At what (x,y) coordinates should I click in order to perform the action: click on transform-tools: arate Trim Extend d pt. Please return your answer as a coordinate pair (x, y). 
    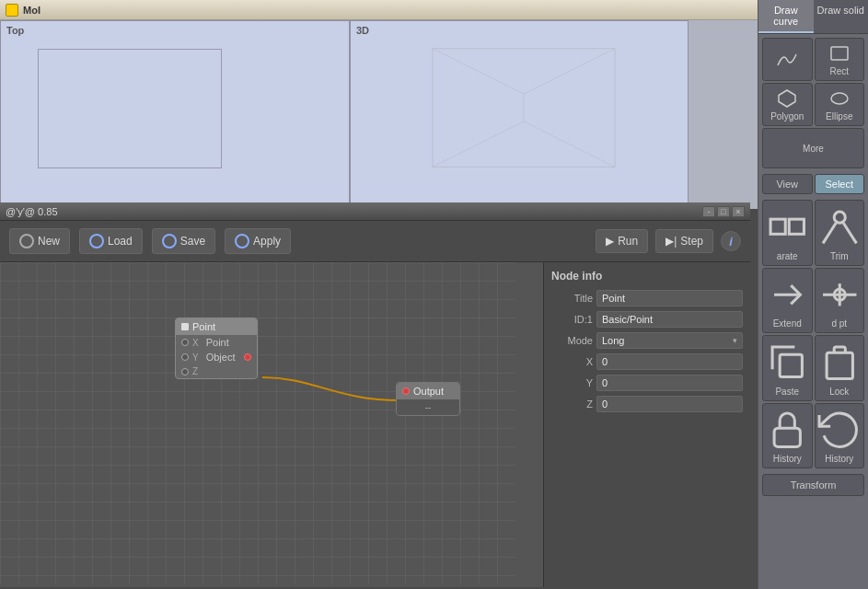
    Looking at the image, I should click on (814, 334).